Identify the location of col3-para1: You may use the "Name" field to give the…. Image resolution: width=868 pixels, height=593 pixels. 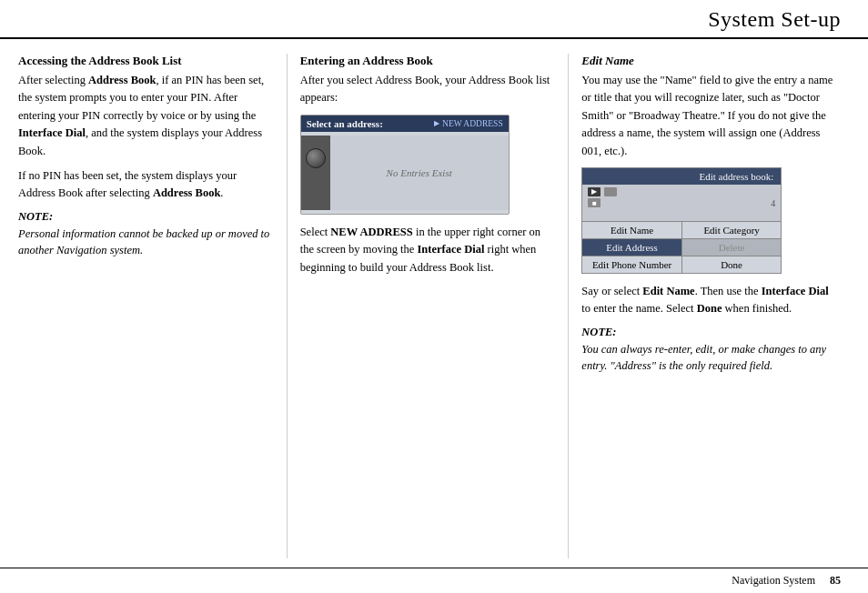
(710, 116).